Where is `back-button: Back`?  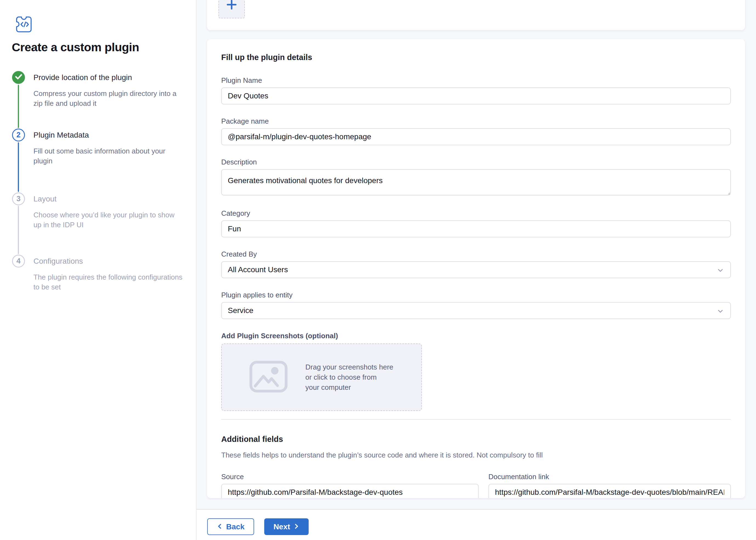 back-button: Back is located at coordinates (231, 527).